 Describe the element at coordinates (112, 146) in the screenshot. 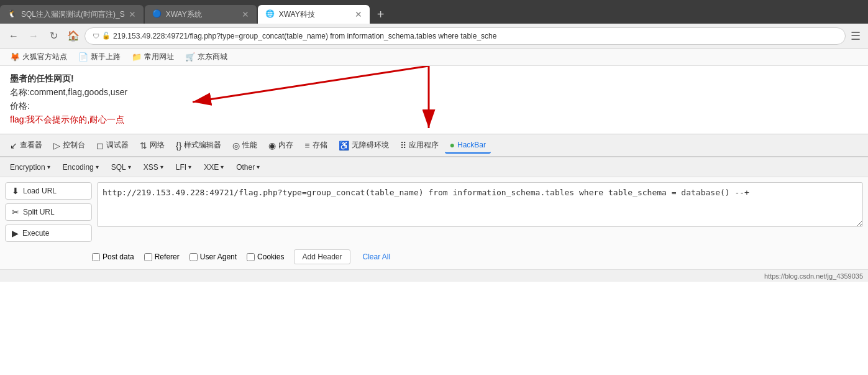

I see `devtools-debugger: ◻ 调试器` at that location.